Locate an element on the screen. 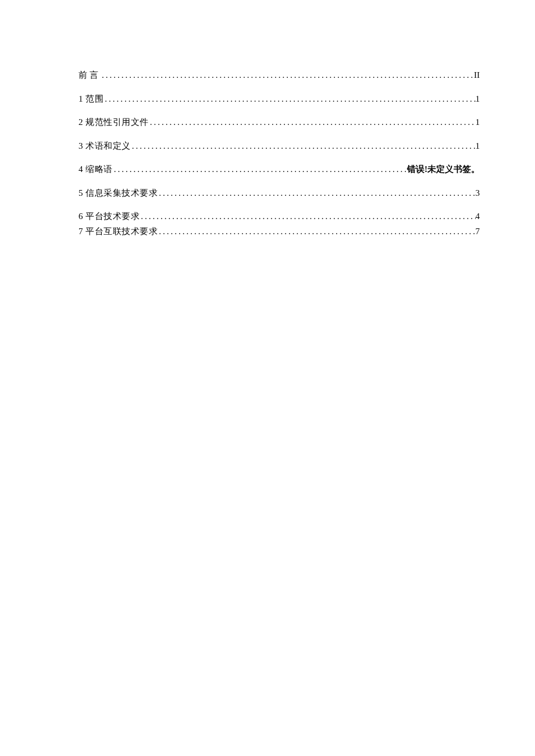 This screenshot has height=756, width=535. toc-entry: 前言 II is located at coordinates (279, 76).